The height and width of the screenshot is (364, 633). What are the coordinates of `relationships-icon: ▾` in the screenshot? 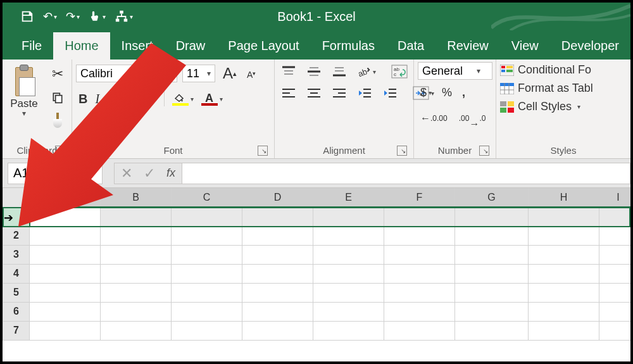 It's located at (124, 16).